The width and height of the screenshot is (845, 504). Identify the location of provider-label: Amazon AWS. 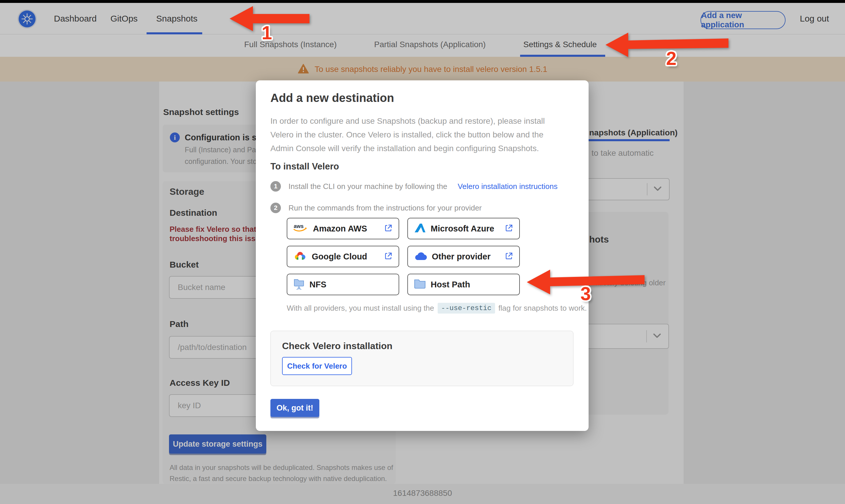
(340, 229).